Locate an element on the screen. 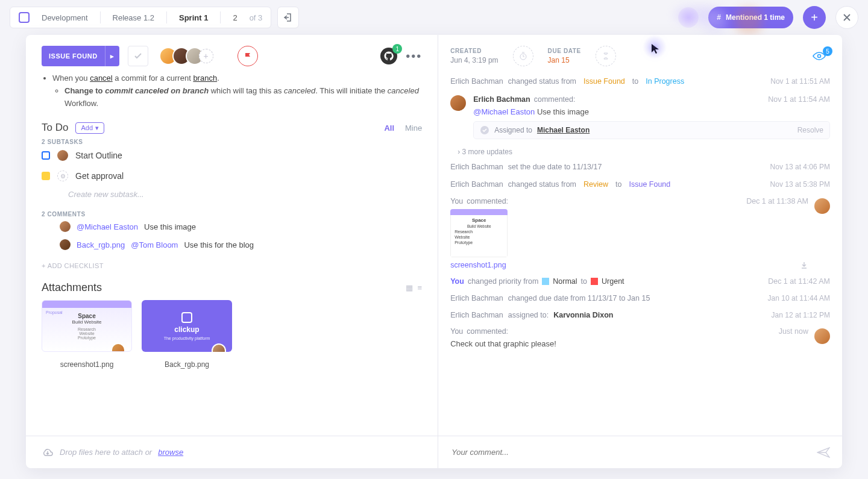 The height and width of the screenshot is (479, 868). status-next-icon: ▸ is located at coordinates (112, 56).